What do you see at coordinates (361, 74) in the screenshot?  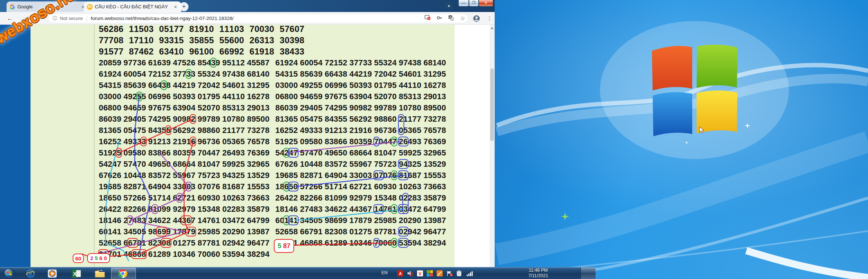 I see `lotto-number: 44219` at bounding box center [361, 74].